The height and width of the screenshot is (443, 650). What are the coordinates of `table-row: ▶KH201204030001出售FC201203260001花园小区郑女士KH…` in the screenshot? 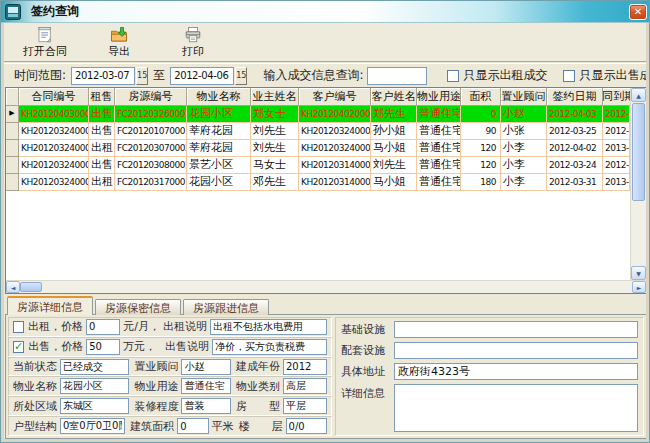 It's located at (318, 114).